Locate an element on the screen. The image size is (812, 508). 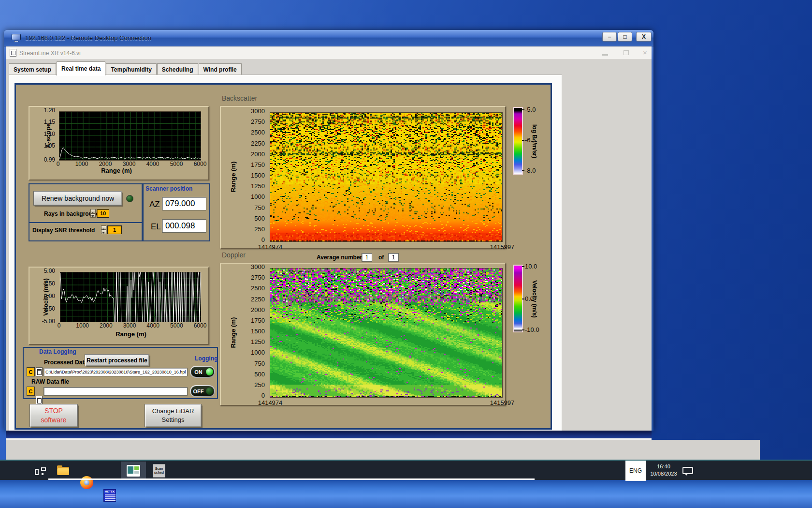
snr-value: 1 is located at coordinates (115, 230).